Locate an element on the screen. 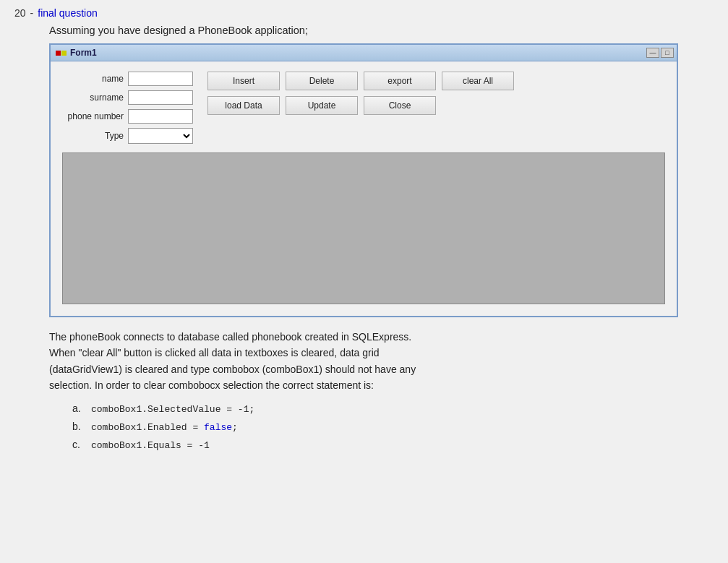 The height and width of the screenshot is (563, 728). minimize-button: — is located at coordinates (653, 53).